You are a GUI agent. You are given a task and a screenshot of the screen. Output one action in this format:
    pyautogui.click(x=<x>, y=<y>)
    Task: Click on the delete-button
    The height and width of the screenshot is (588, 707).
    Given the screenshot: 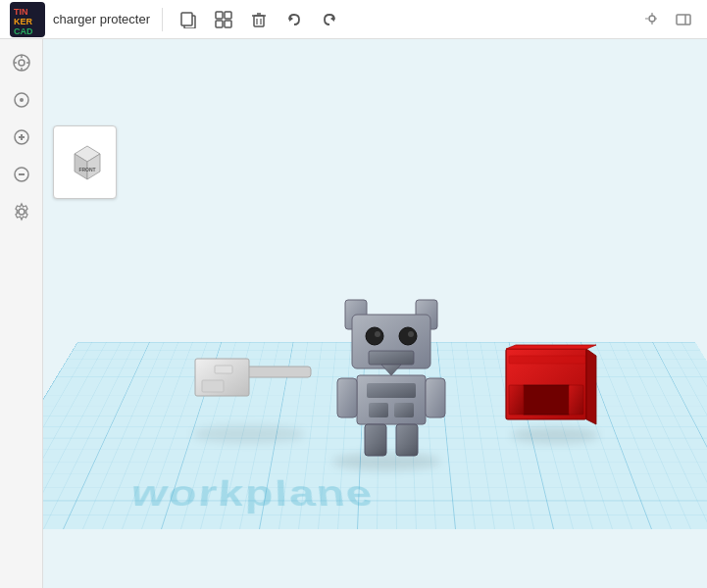 What is the action you would take?
    pyautogui.click(x=259, y=20)
    